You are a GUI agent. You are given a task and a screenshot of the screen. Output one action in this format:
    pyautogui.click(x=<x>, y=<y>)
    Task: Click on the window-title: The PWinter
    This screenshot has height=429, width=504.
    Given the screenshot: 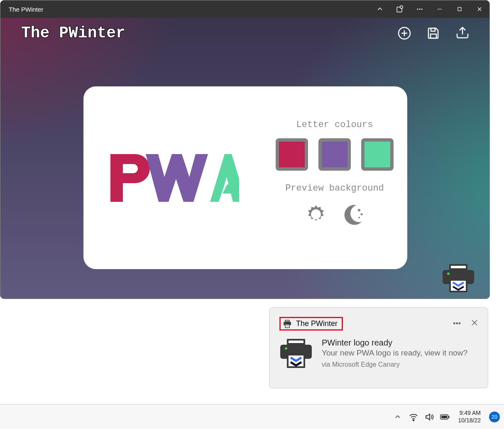 What is the action you would take?
    pyautogui.click(x=26, y=9)
    